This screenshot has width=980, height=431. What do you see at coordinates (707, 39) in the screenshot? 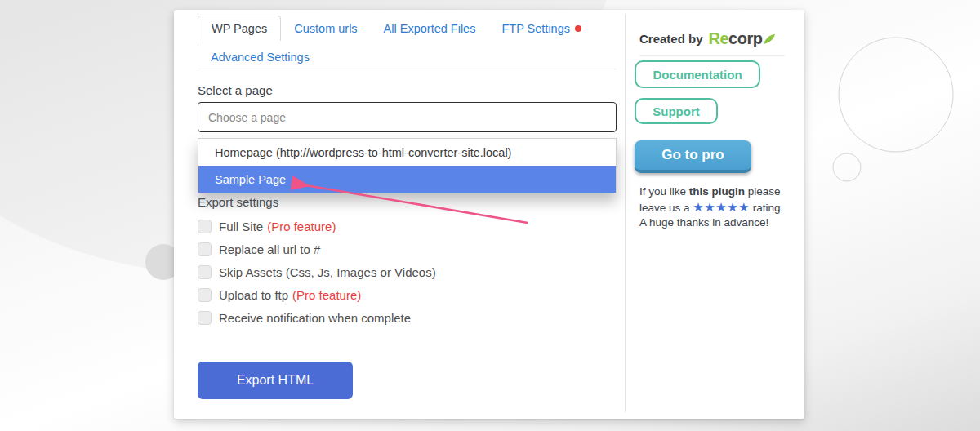
I see `created-by-row: Created by Recorp` at bounding box center [707, 39].